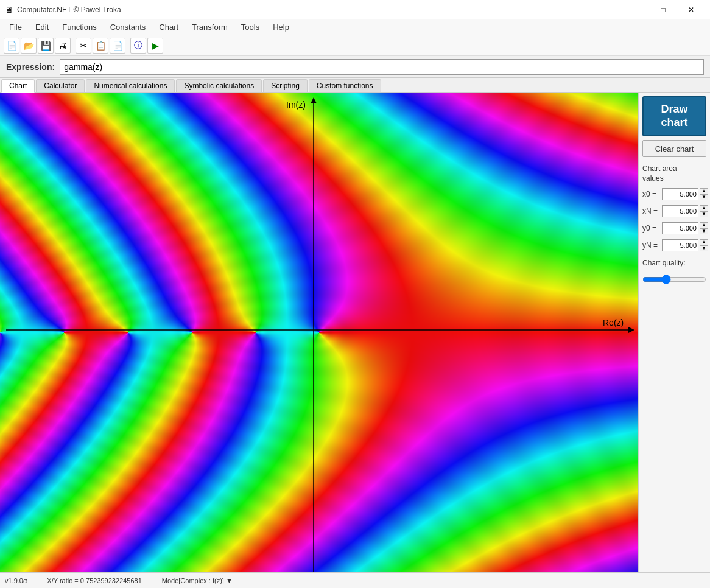 The image size is (710, 588). I want to click on tab-custom: Custom functions, so click(345, 85).